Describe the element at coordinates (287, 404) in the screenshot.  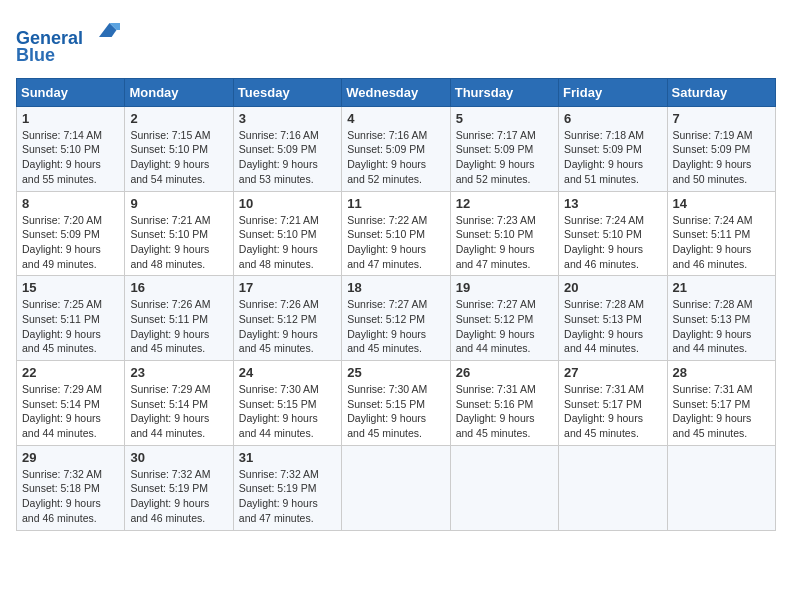
I see `calendar-cell: 24 Sunrise: 7:30 AMSunset: 5:15 PMDaylig…` at that location.